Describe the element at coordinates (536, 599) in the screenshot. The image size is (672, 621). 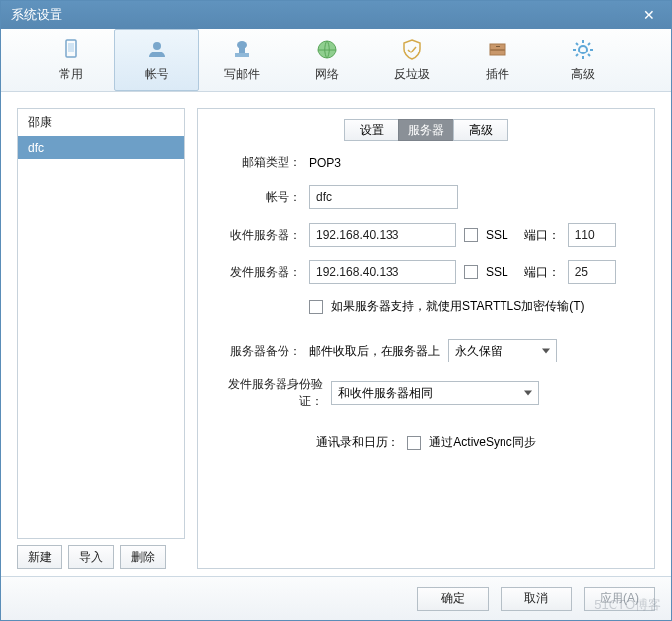
I see `cancel-button: 取消` at that location.